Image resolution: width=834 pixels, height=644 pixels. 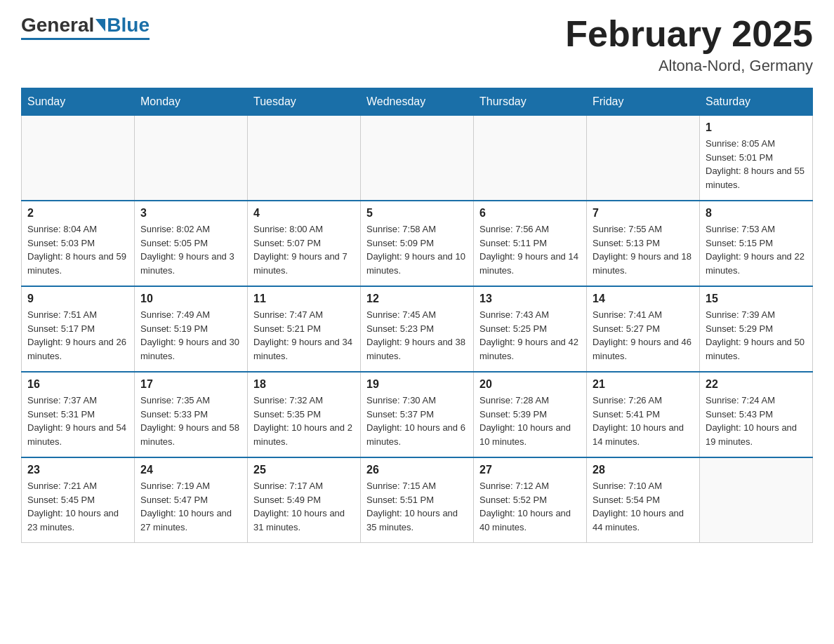 What do you see at coordinates (756, 335) in the screenshot?
I see `day-info: Sunrise: 7:39 AM Sunset: 5:29 PM Dayligh…` at bounding box center [756, 335].